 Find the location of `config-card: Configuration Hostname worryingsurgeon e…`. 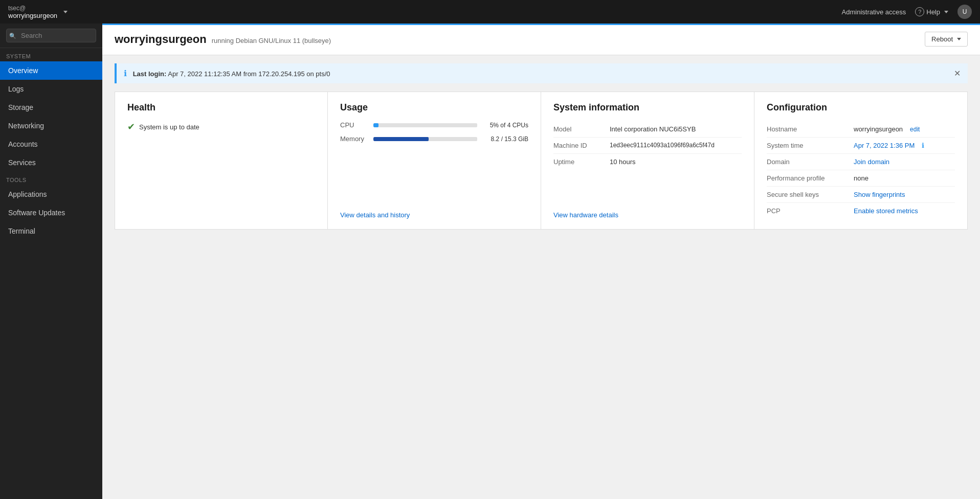

config-card: Configuration Hostname worryingsurgeon e… is located at coordinates (861, 161).